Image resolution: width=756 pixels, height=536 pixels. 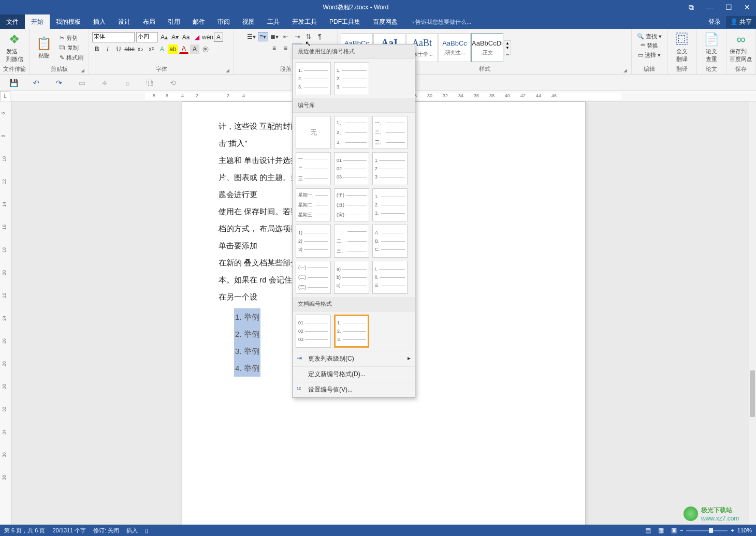 I want to click on set-number-value-menu: ¹²设置编号值(V)..., so click(x=354, y=390).